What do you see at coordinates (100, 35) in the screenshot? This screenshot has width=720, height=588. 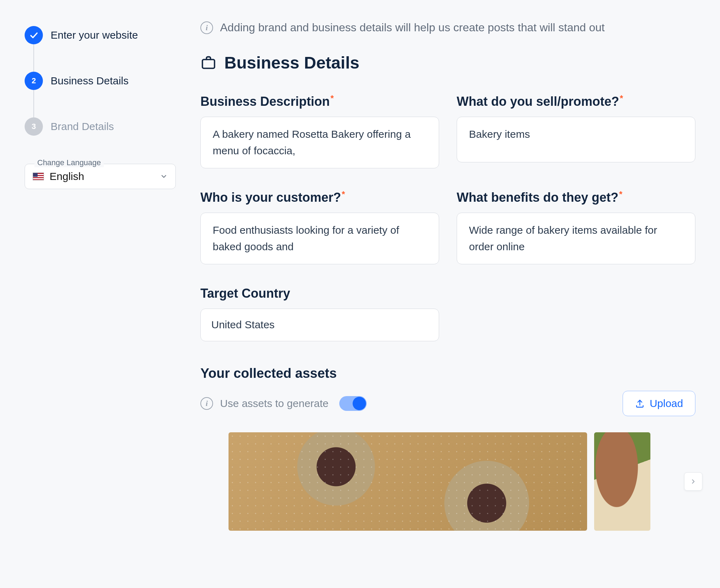 I see `step-enter-website: Enter your website` at bounding box center [100, 35].